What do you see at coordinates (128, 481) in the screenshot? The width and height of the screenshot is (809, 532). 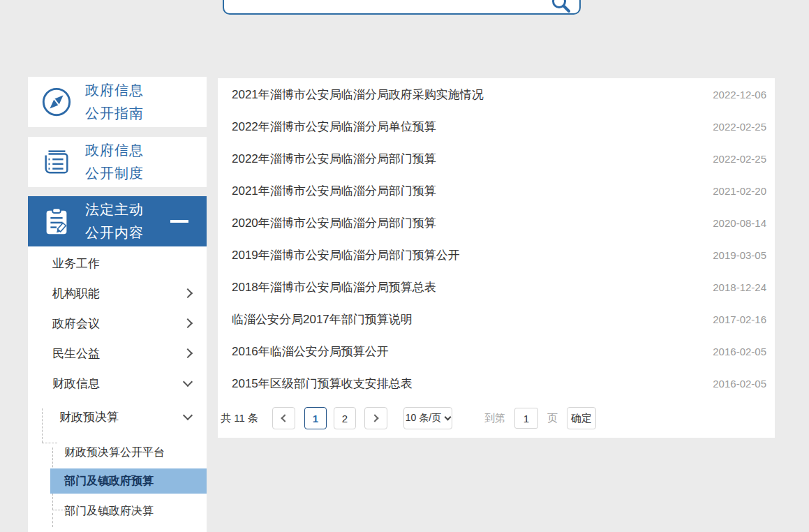 I see `sidebar-item-dept-town-budget: 部门及镇政府预算` at bounding box center [128, 481].